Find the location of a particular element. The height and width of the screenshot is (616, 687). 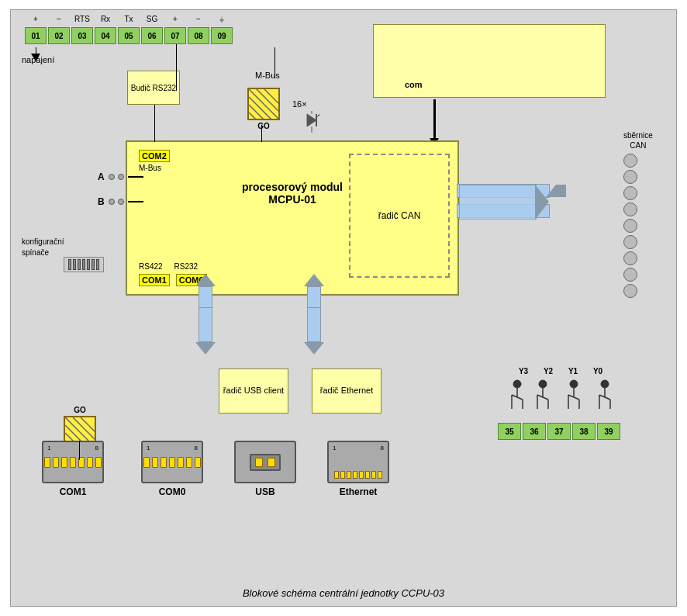

com0-pins-inner is located at coordinates (172, 462).